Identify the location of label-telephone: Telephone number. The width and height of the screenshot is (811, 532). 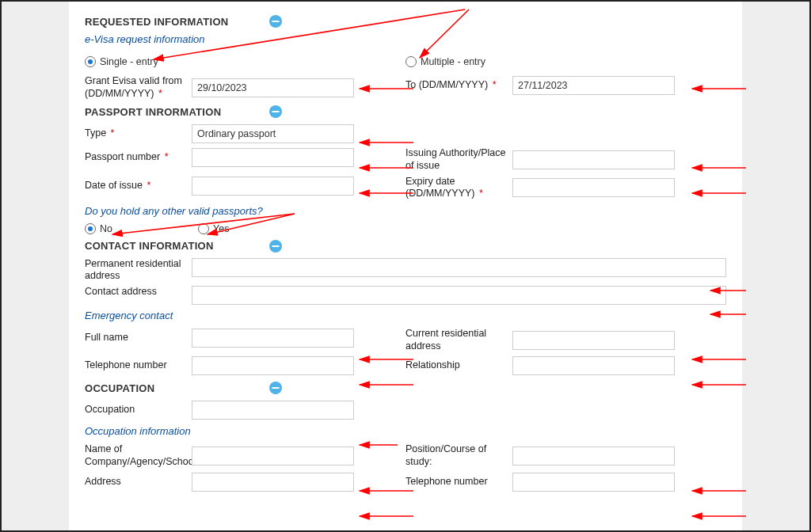
(138, 366).